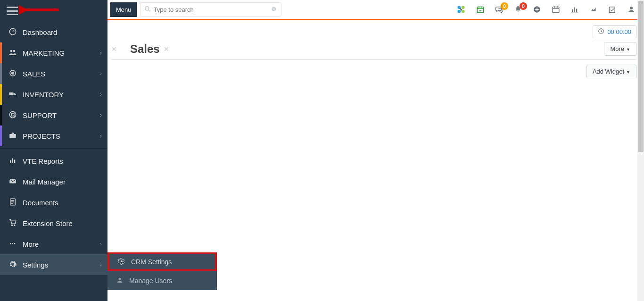  What do you see at coordinates (13, 136) in the screenshot?
I see `briefcase-icon` at bounding box center [13, 136].